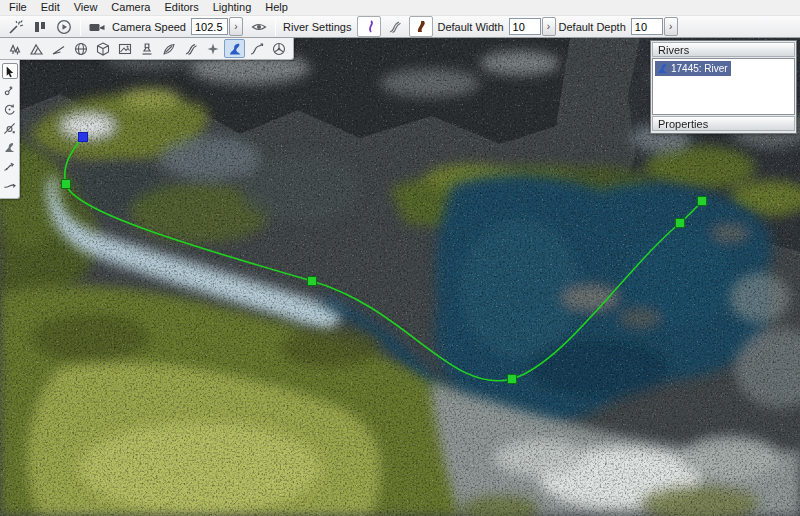 The width and height of the screenshot is (800, 516). Describe the element at coordinates (647, 26) in the screenshot. I see `default-depth-input` at that location.